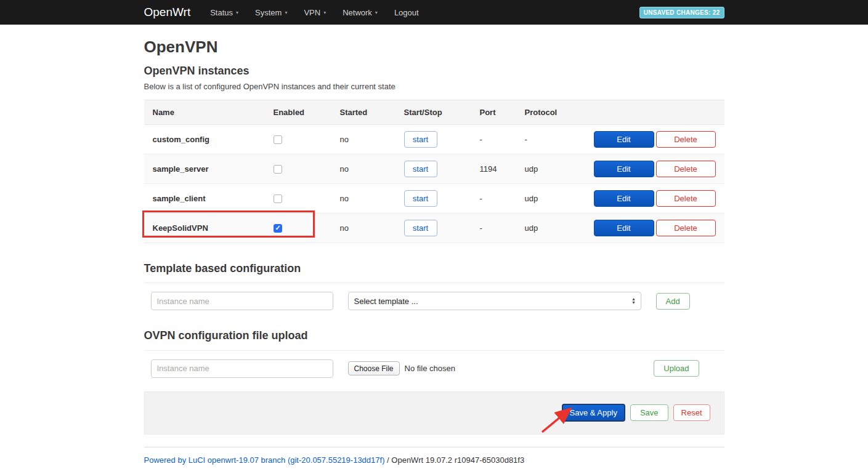 This screenshot has height=469, width=868. What do you see at coordinates (386, 302) in the screenshot?
I see `template-select-value: Select template ...` at bounding box center [386, 302].